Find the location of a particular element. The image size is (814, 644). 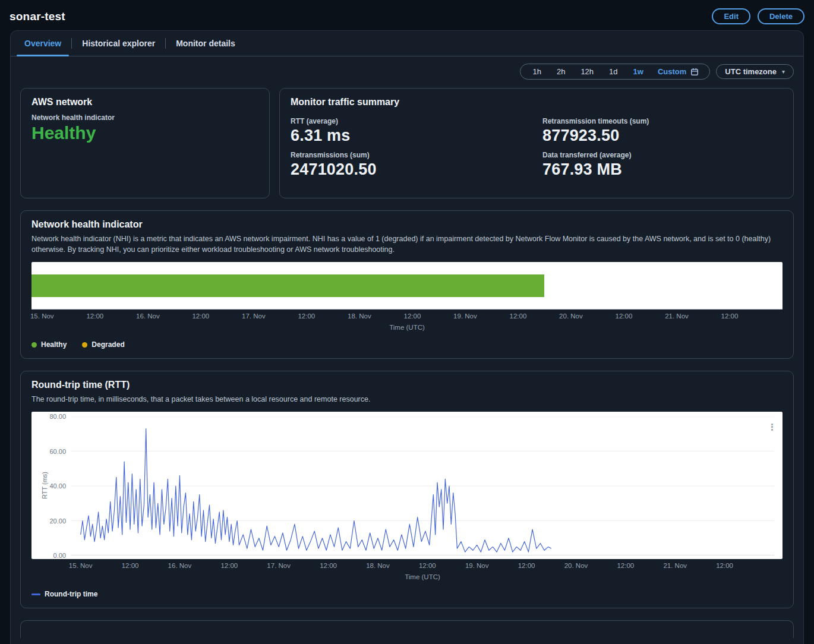

chart-options-icon: ⋮ is located at coordinates (772, 427).